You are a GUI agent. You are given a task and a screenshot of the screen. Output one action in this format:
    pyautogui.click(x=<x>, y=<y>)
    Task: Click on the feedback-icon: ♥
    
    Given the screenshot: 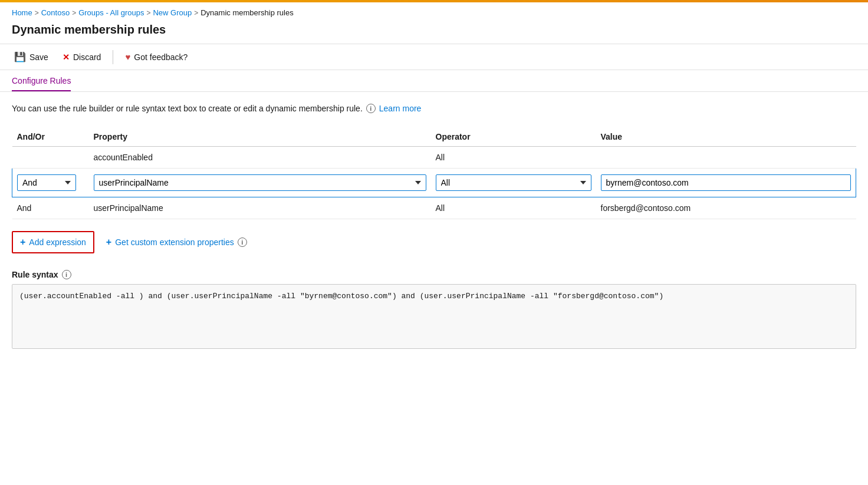 What is the action you would take?
    pyautogui.click(x=127, y=57)
    